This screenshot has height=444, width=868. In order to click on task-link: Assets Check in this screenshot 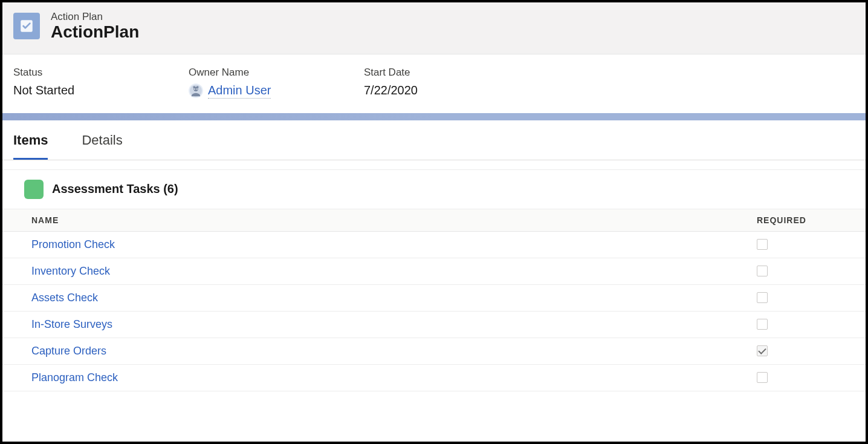, I will do `click(65, 298)`.